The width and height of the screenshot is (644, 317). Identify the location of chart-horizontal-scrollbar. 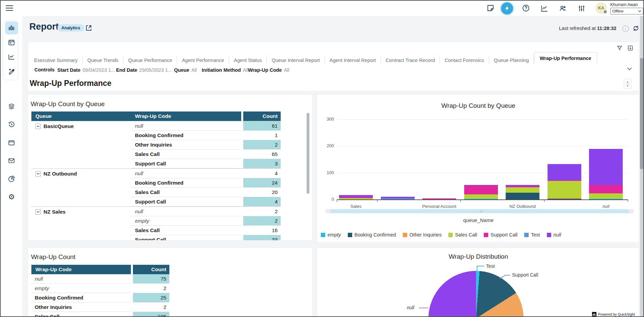
(480, 211).